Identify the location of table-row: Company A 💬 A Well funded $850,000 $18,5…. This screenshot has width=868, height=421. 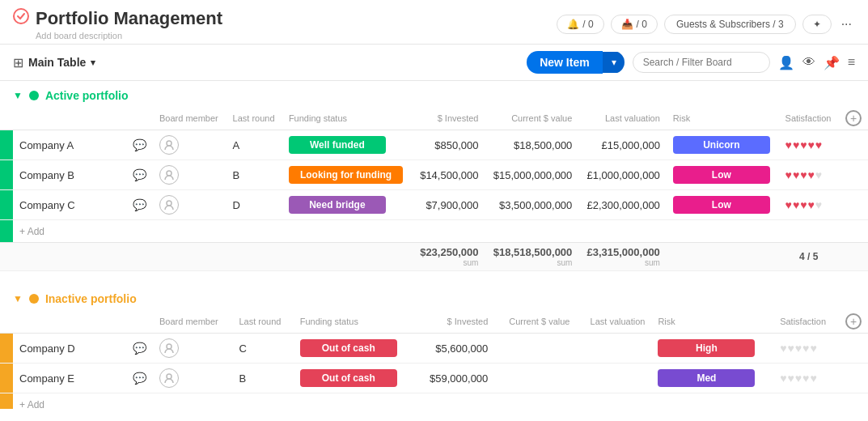
(434, 146).